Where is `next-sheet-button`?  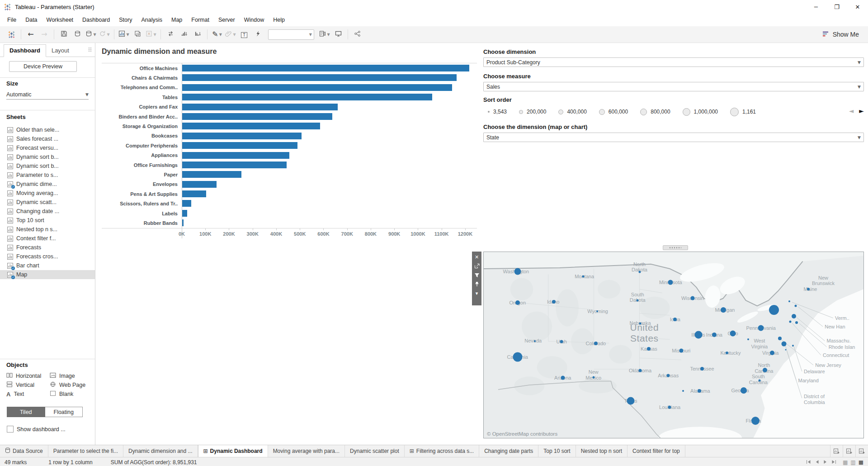
next-sheet-button is located at coordinates (826, 462).